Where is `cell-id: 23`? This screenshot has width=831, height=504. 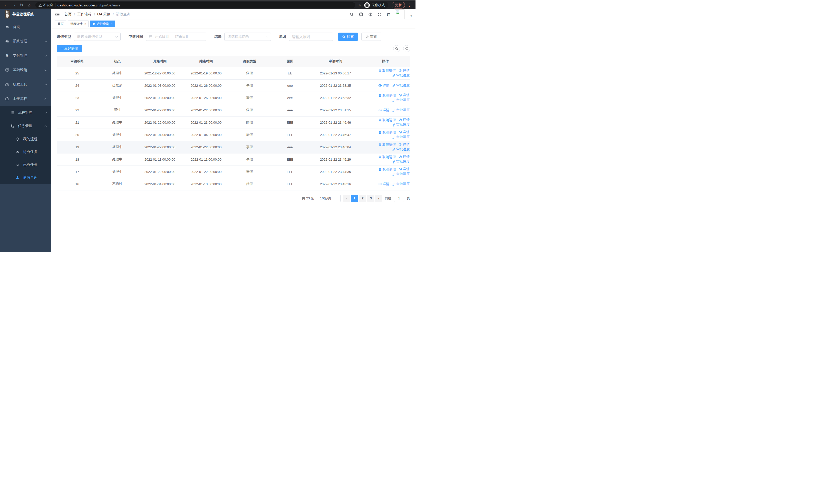
cell-id: 23 is located at coordinates (77, 98).